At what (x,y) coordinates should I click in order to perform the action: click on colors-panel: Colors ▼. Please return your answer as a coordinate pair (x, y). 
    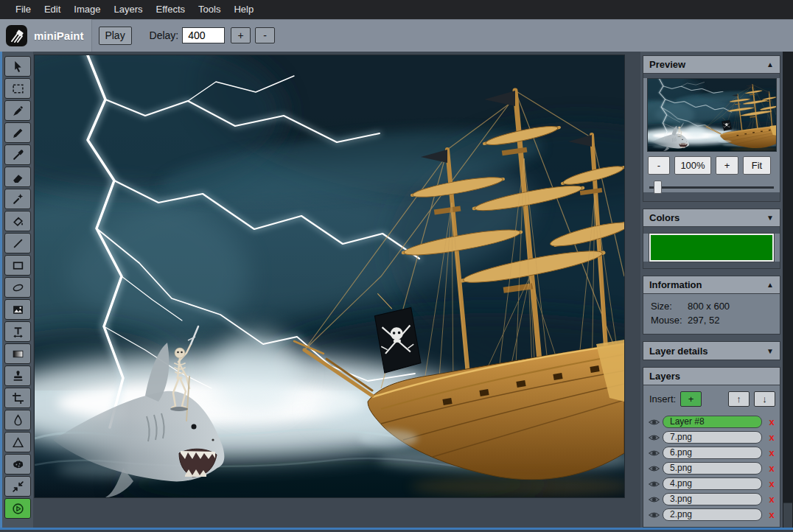
    Looking at the image, I should click on (712, 239).